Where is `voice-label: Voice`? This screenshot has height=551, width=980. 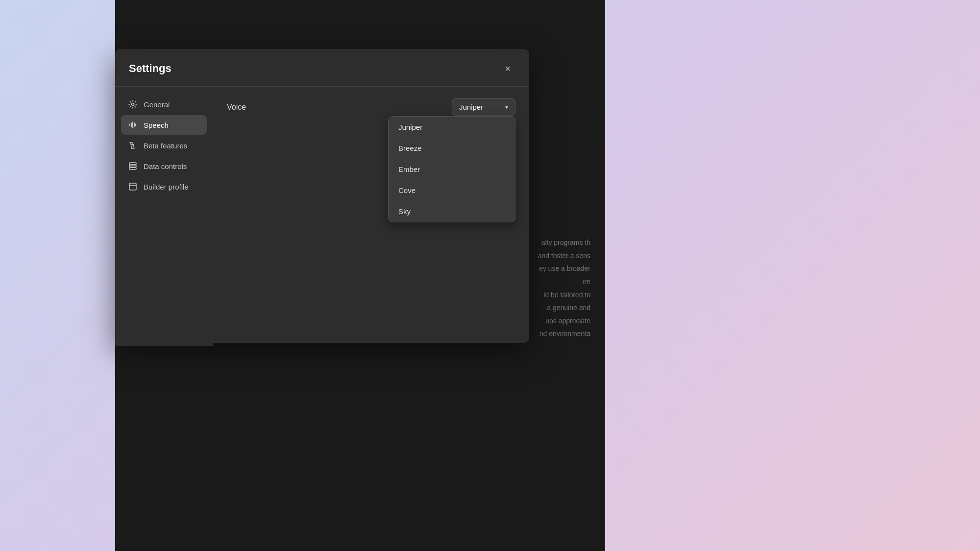 voice-label: Voice is located at coordinates (236, 107).